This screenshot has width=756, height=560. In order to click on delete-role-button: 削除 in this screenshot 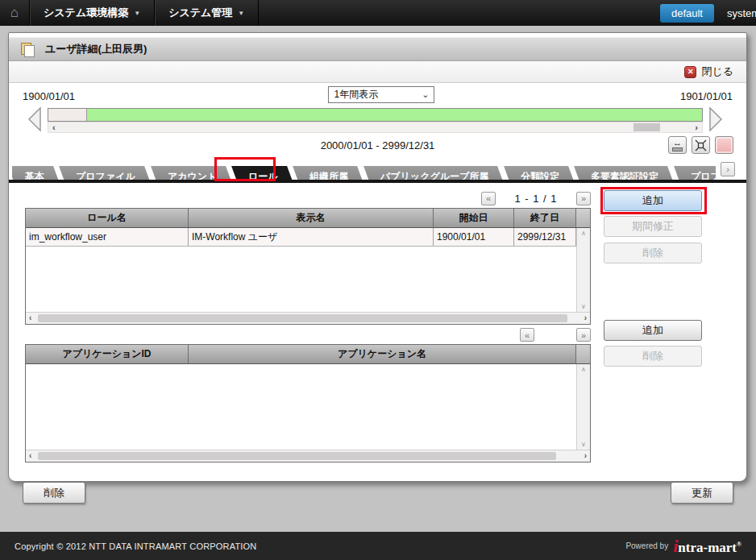, I will do `click(653, 253)`.